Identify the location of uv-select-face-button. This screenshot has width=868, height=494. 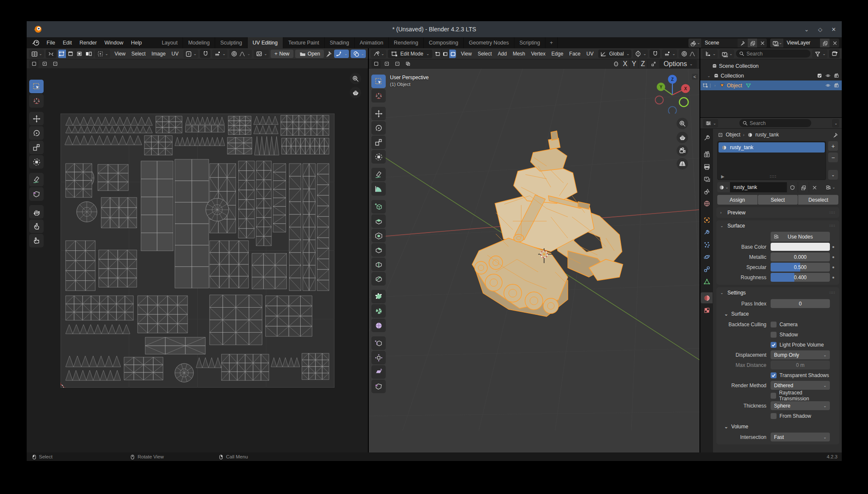
(80, 54).